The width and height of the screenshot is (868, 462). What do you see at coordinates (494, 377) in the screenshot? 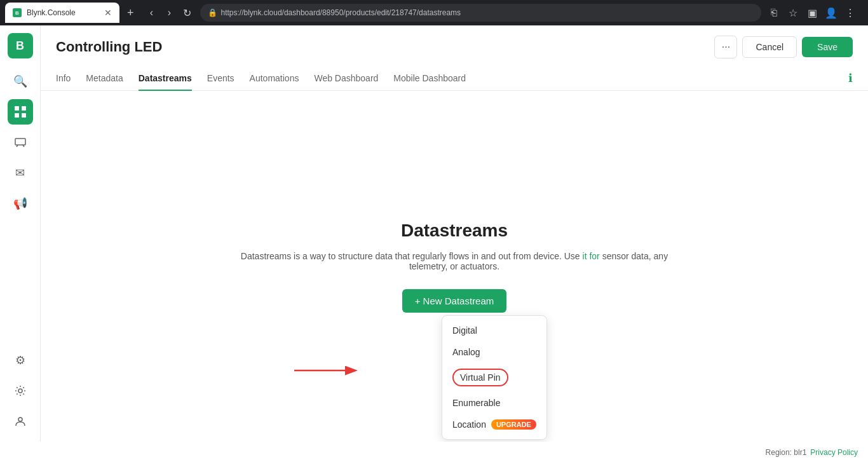
I see `dropdown-virtual-pin: Virtual Pin` at bounding box center [494, 377].